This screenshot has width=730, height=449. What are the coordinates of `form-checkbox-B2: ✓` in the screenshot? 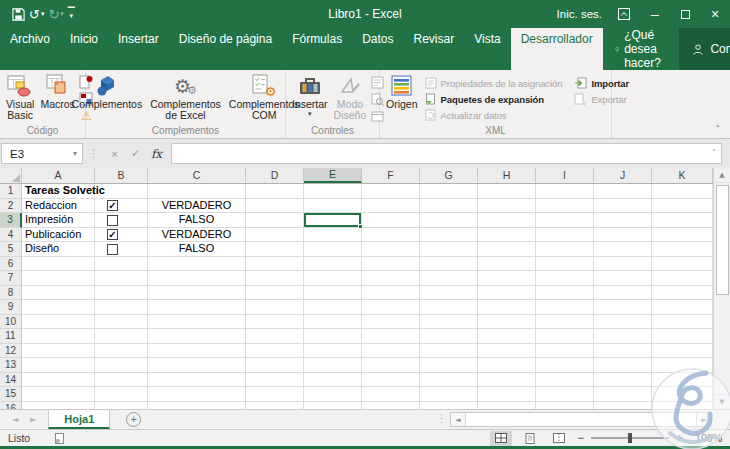 It's located at (112, 206).